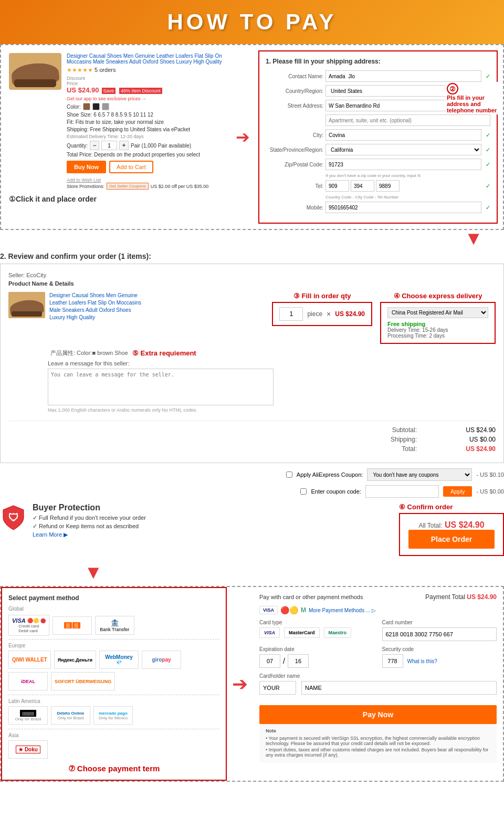  What do you see at coordinates (70, 715) in the screenshot?
I see `debito-btn: Débito Online Only for Brazil` at bounding box center [70, 715].